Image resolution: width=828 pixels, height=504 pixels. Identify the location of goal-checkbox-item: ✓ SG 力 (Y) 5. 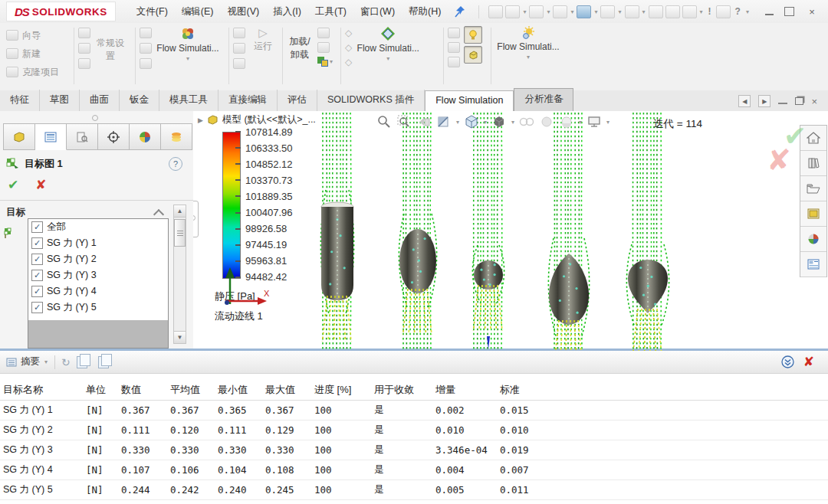
(98, 308).